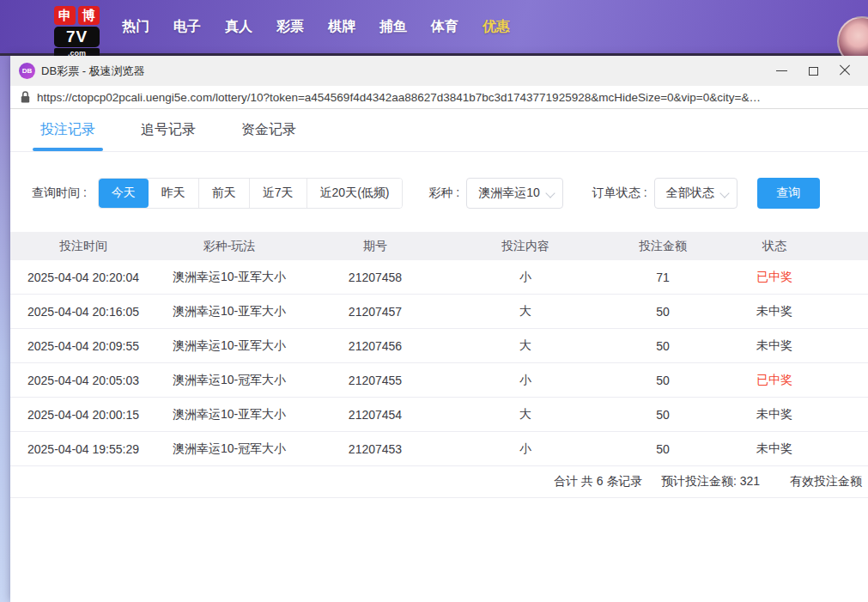 This screenshot has width=868, height=602. Describe the element at coordinates (393, 27) in the screenshot. I see `nav-item-fishing: 捕鱼` at that location.